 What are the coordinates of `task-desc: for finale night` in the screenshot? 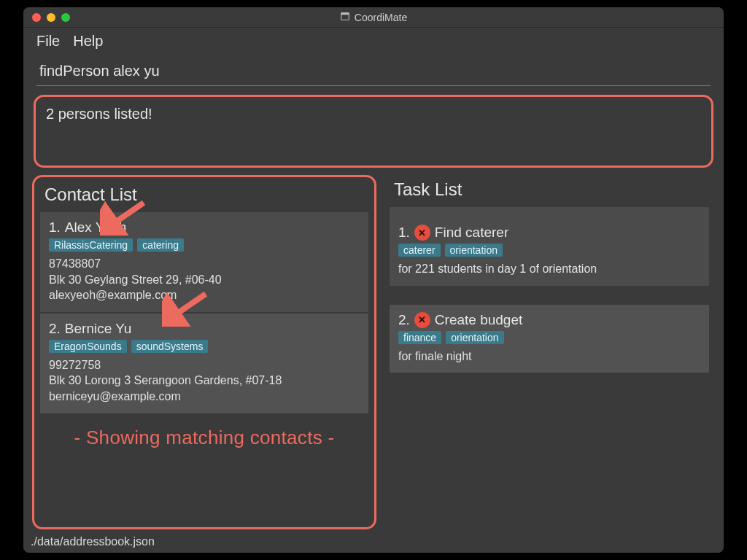 It's located at (549, 357).